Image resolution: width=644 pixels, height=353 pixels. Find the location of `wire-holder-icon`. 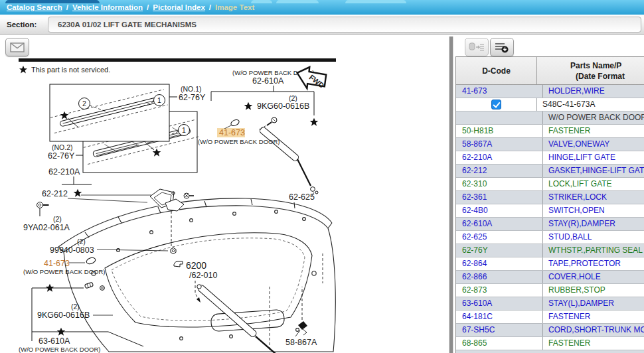

wire-holder-icon is located at coordinates (235, 123).